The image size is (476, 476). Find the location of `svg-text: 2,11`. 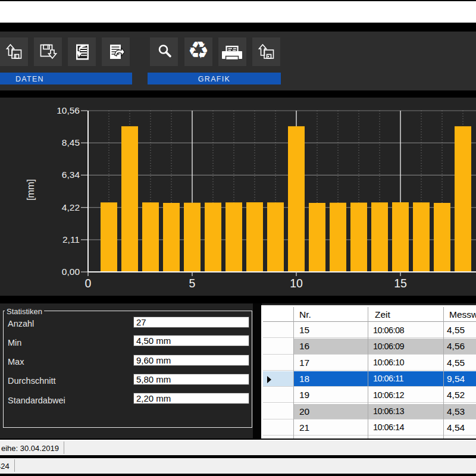

svg-text: 2,11 is located at coordinates (71, 239).